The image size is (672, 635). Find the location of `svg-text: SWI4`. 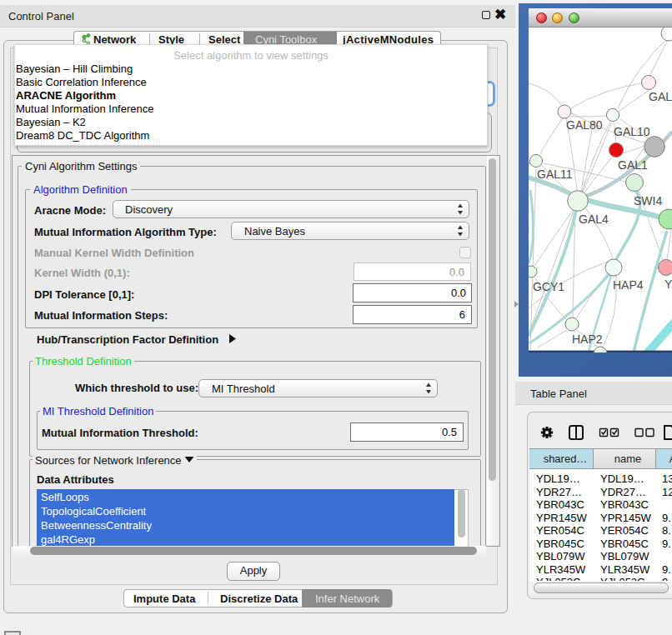

svg-text: SWI4 is located at coordinates (648, 201).